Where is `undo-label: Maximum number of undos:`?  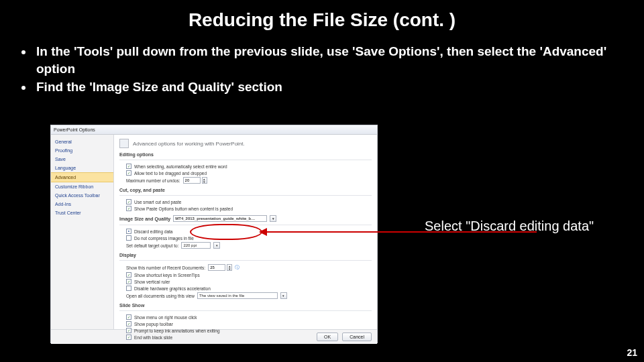 undo-label: Maximum number of undos: is located at coordinates (153, 181).